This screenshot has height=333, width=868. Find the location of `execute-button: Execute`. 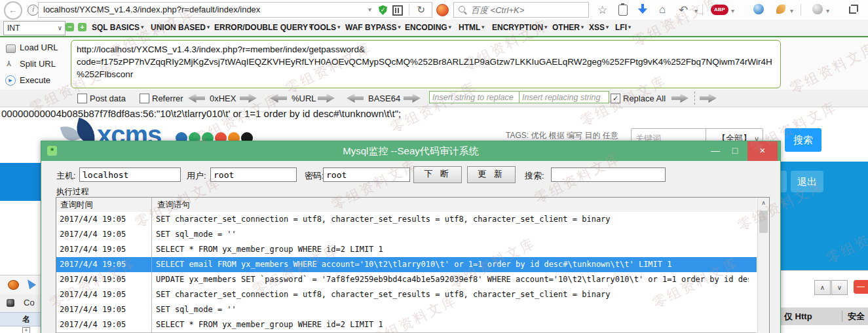

execute-button: Execute is located at coordinates (35, 80).